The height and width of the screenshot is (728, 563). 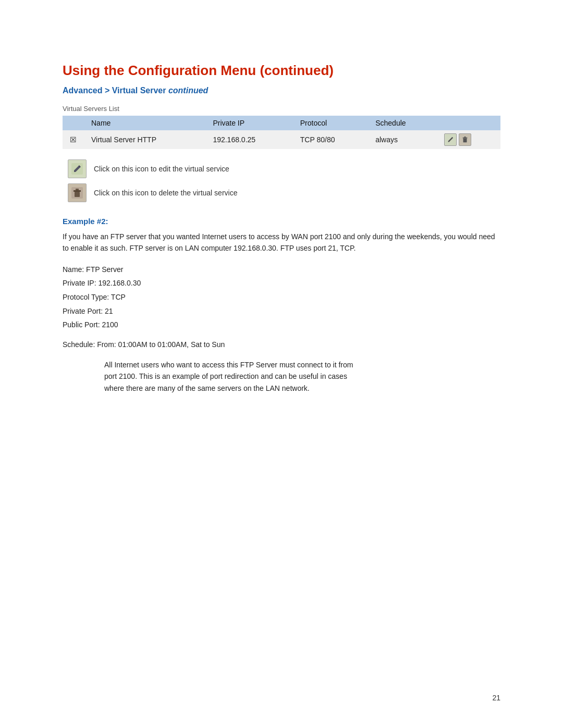 What do you see at coordinates (162, 169) in the screenshot?
I see `legend-edit-text: Click on this icon to edit the virtual s…` at bounding box center [162, 169].